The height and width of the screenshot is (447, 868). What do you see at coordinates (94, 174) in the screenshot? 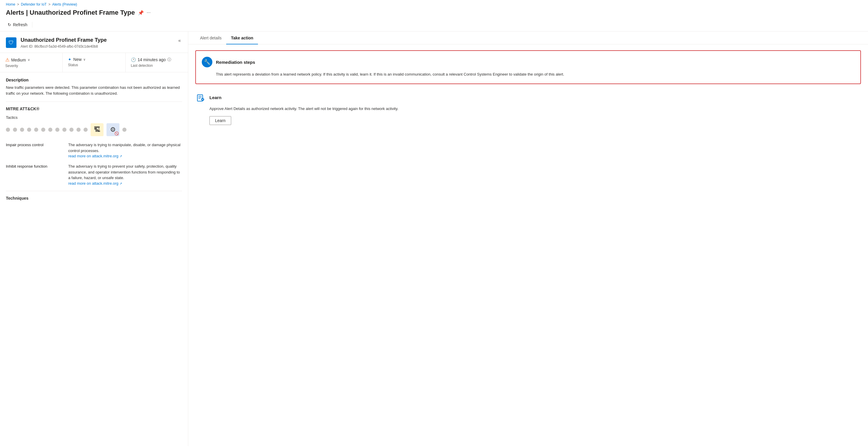
I see `tactic-row-2: Inhibit response function The adversary …` at bounding box center [94, 174].